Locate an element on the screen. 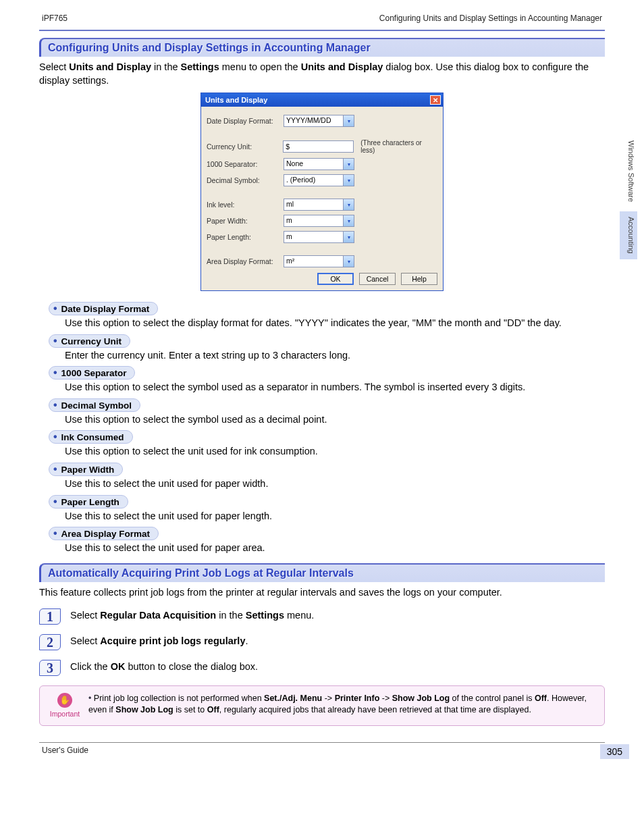 The height and width of the screenshot is (834, 644). ok-button: OK is located at coordinates (336, 279).